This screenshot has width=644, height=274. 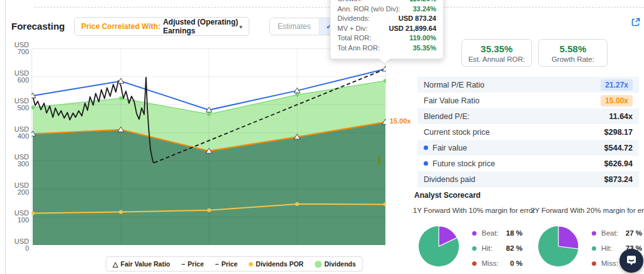 What do you see at coordinates (18, 161) in the screenshot?
I see `y-axis-tick-label: USD300` at bounding box center [18, 161].